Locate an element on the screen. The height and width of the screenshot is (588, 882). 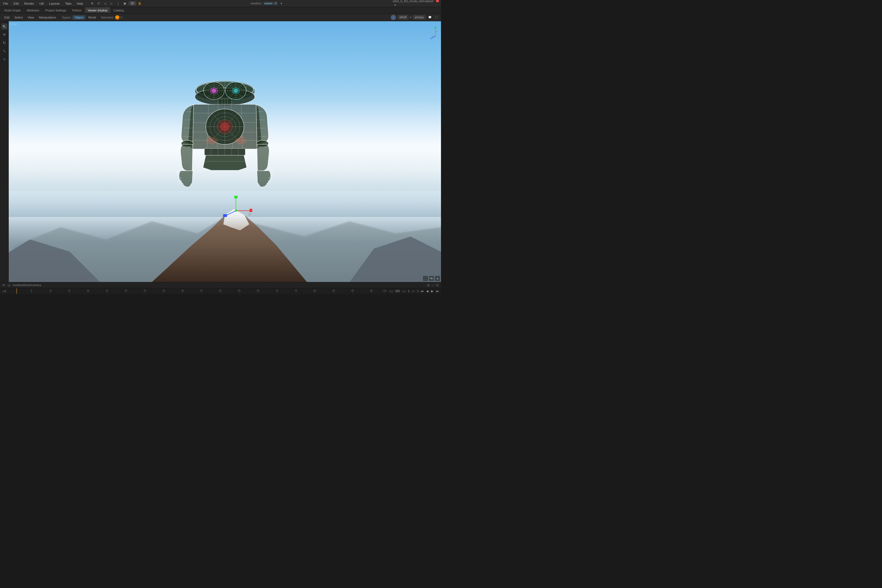
timeline-cur-label: Cur is located at coordinates (404, 291).